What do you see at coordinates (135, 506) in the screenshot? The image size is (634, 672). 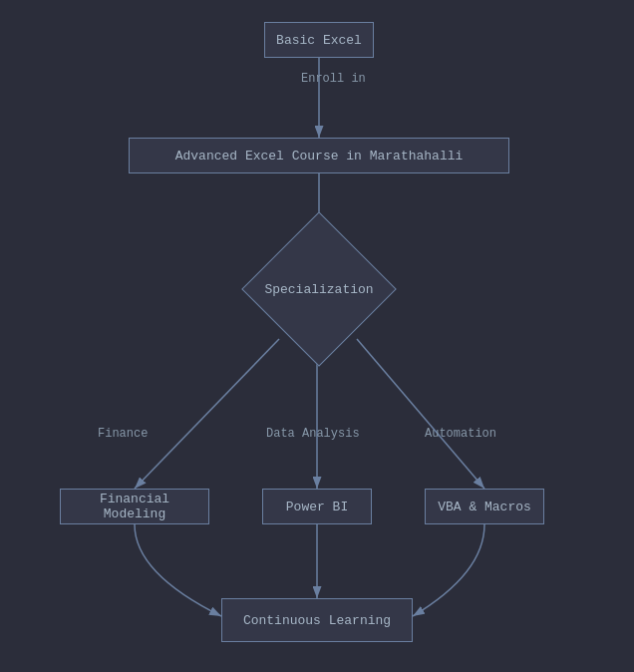 I see `node-financial-modeling: Financial Modeling` at bounding box center [135, 506].